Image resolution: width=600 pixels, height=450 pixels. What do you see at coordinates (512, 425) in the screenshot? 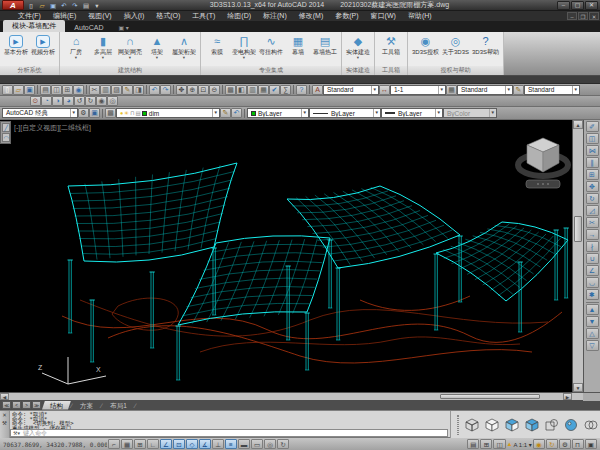
I see `shaded-cube-icon` at bounding box center [512, 425].